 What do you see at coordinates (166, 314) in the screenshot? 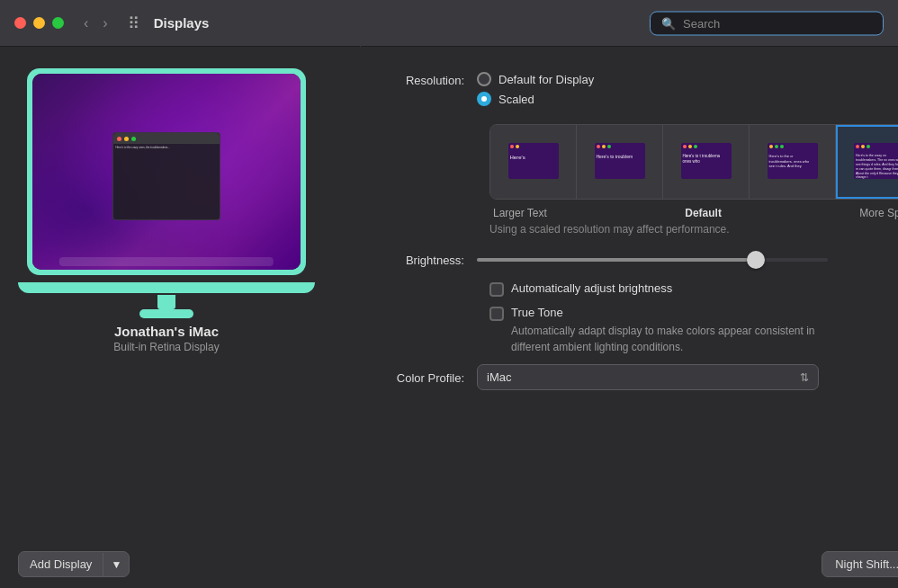
I see `imac-stand-base` at bounding box center [166, 314].